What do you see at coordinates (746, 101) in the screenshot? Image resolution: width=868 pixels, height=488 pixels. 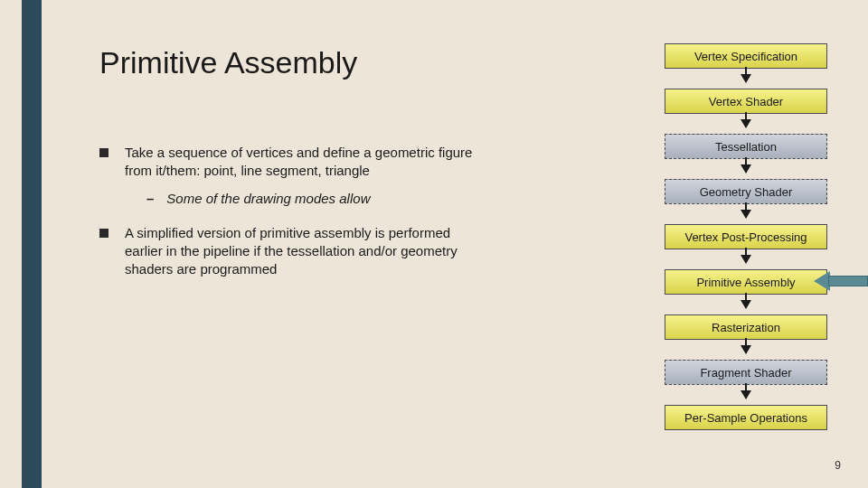 I see `pipeline-stage-vertex-shader: Vertex Shader` at bounding box center [746, 101].